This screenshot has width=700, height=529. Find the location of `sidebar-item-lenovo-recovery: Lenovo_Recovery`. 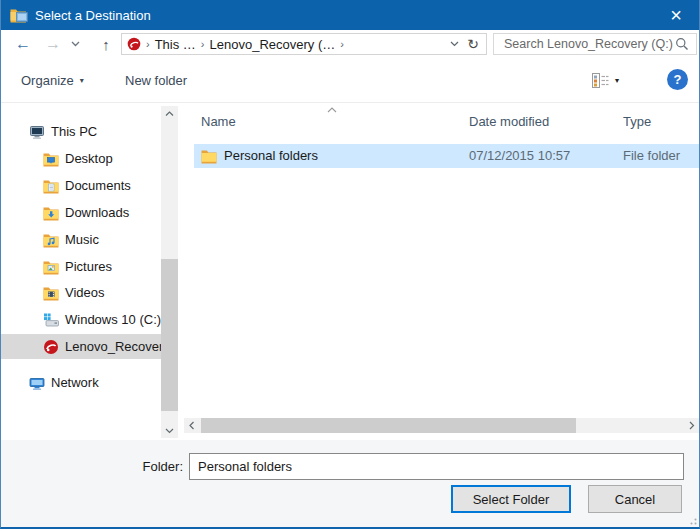

sidebar-item-lenovo-recovery: Lenovo_Recovery is located at coordinates (81, 346).